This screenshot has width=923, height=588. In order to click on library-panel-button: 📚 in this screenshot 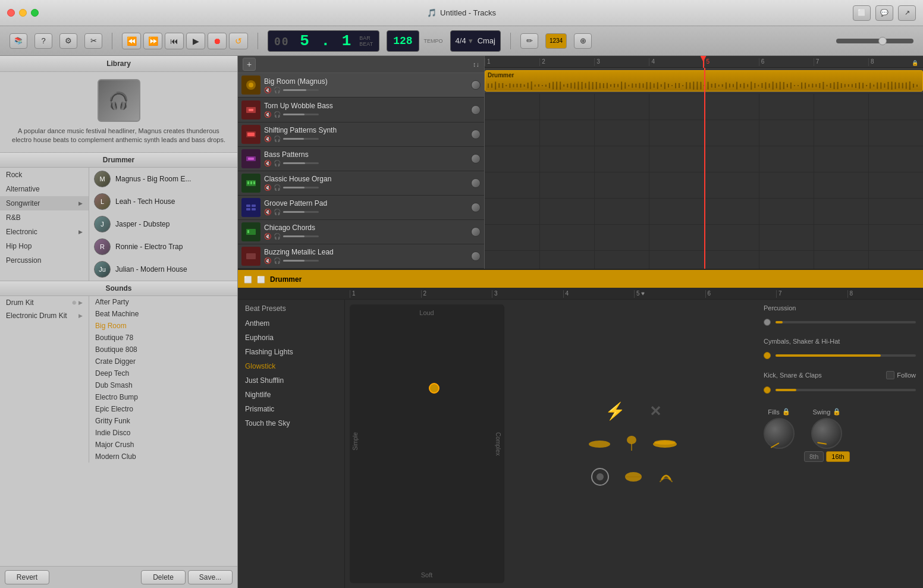, I will do `click(18, 41)`.